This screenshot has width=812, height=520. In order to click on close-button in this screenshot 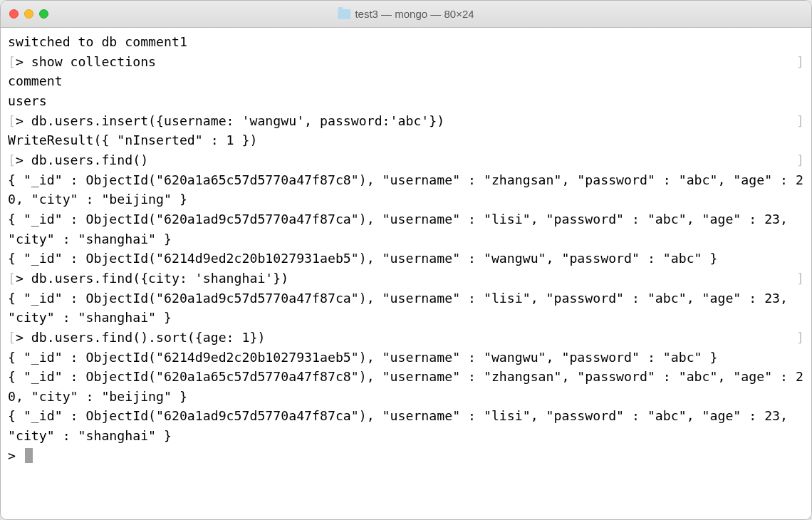, I will do `click(14, 14)`.